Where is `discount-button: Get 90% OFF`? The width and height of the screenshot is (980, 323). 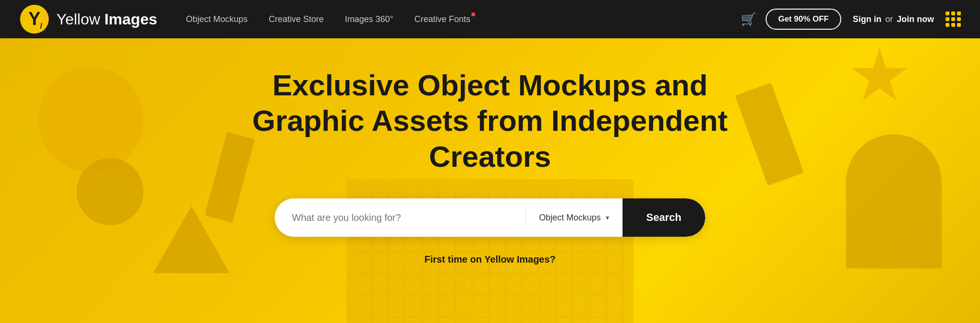 discount-button: Get 90% OFF is located at coordinates (803, 19).